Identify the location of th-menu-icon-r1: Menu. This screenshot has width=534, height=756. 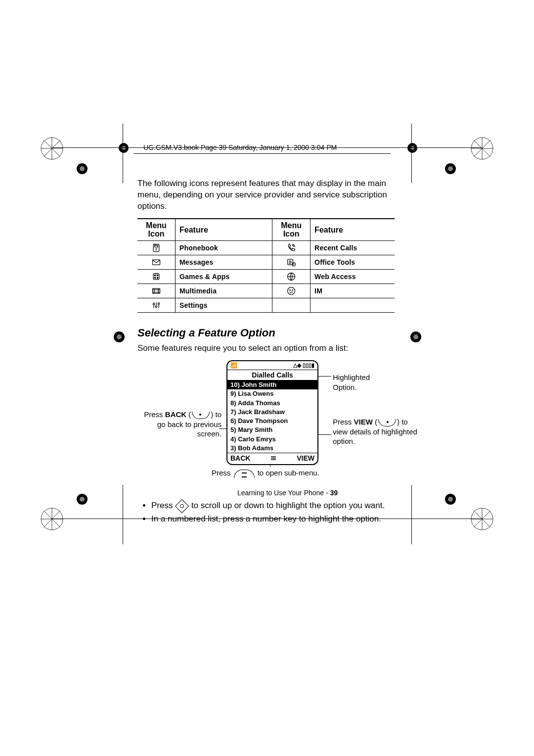
(291, 226).